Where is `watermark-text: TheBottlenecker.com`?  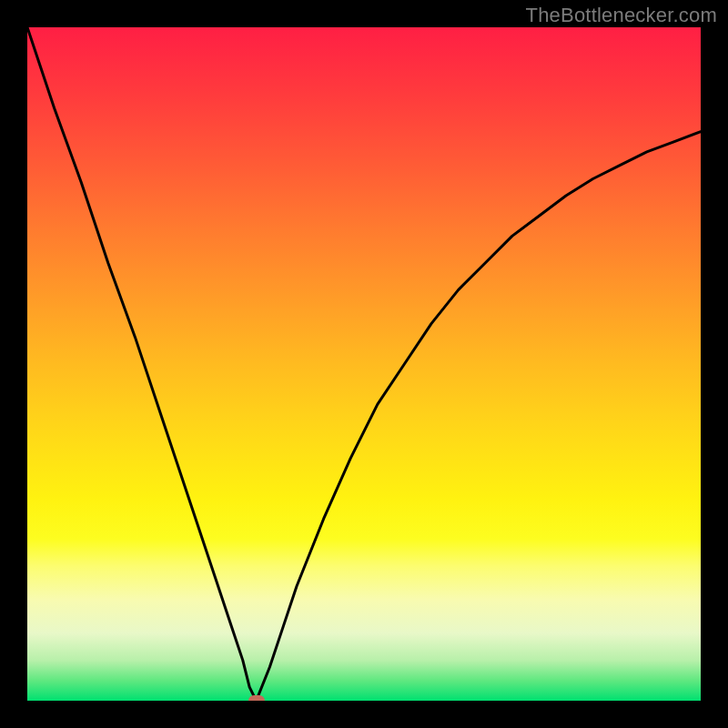
watermark-text: TheBottlenecker.com is located at coordinates (622, 15).